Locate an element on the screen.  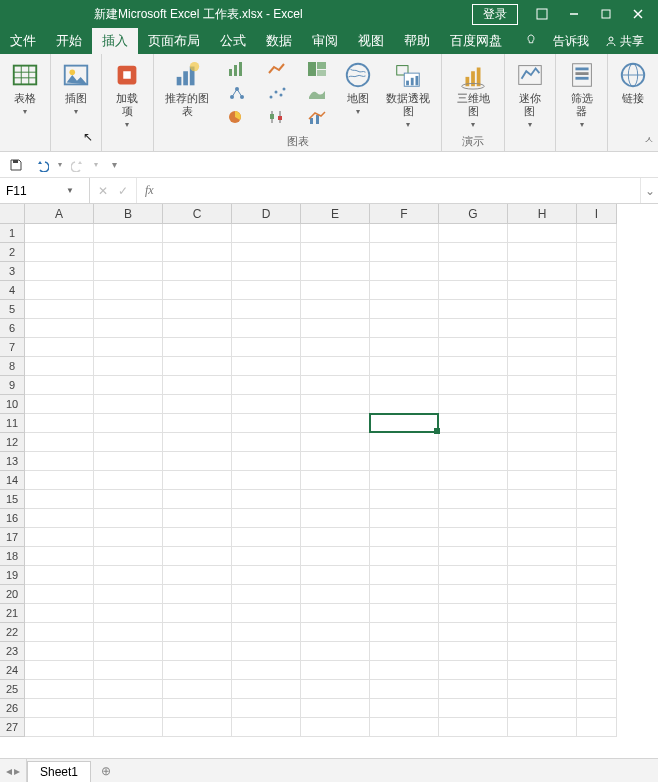
stock-chart-button is located at coordinates (277, 117).